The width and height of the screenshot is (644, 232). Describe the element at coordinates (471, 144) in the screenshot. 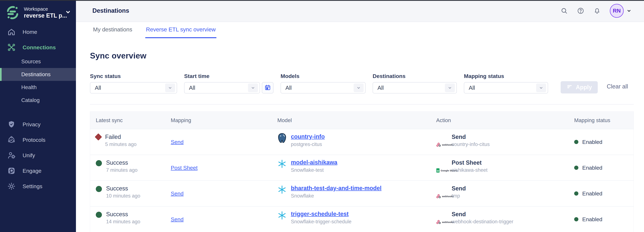

I see `action-destination: country-info-citus` at that location.